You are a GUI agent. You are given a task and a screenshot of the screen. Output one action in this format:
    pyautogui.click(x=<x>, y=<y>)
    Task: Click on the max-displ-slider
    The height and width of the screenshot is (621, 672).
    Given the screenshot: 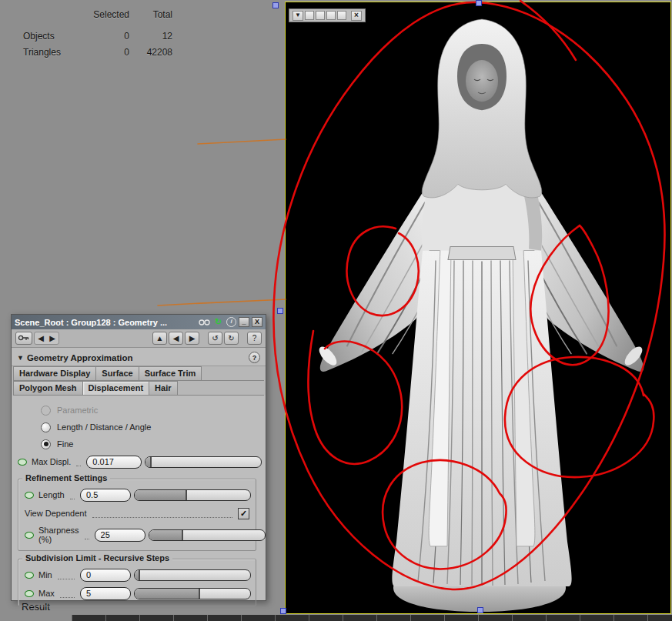 What is the action you would take?
    pyautogui.click(x=203, y=462)
    